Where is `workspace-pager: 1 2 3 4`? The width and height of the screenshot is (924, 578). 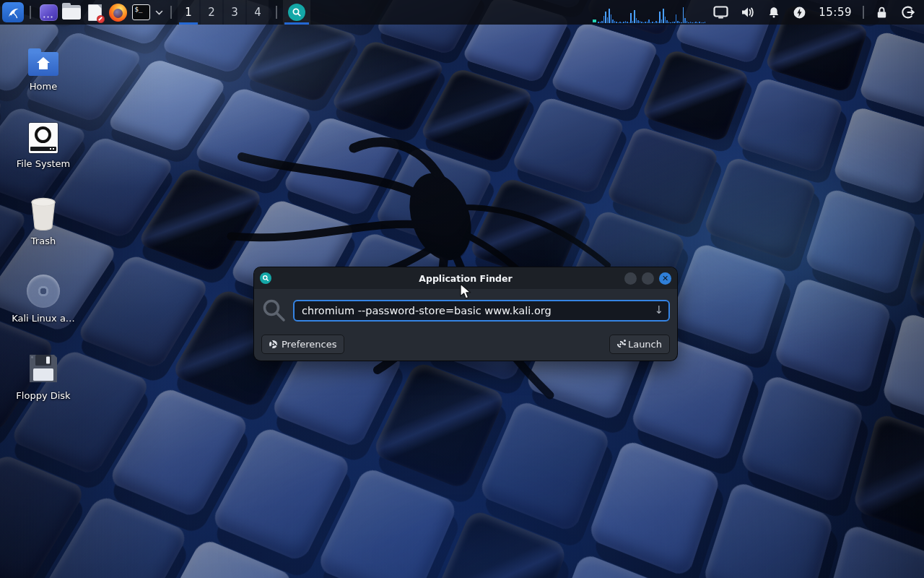
workspace-pager: 1 2 3 4 is located at coordinates (224, 12).